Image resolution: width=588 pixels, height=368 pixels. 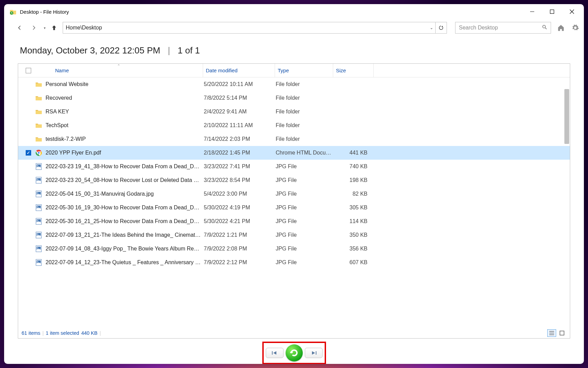 I want to click on file-name: Personal Website, so click(x=125, y=84).